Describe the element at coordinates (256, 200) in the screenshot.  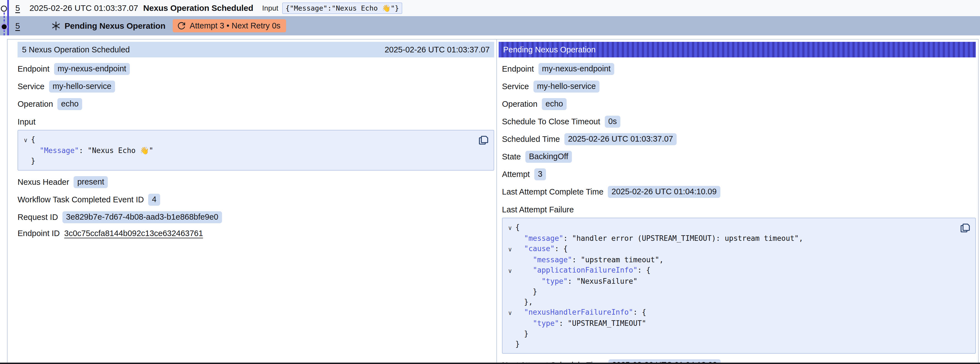
I see `field-row-workflow-task-completed-event-id: Workflow Task Completed Event ID4` at that location.